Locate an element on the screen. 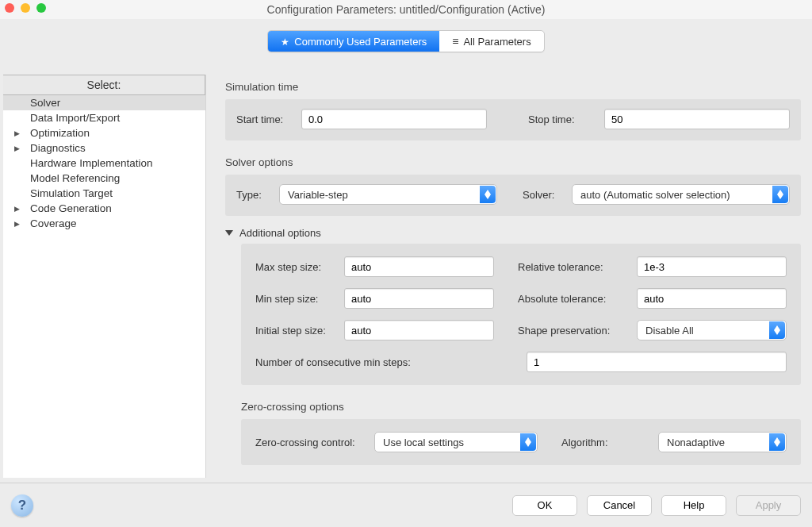  min-step-input is located at coordinates (419, 298).